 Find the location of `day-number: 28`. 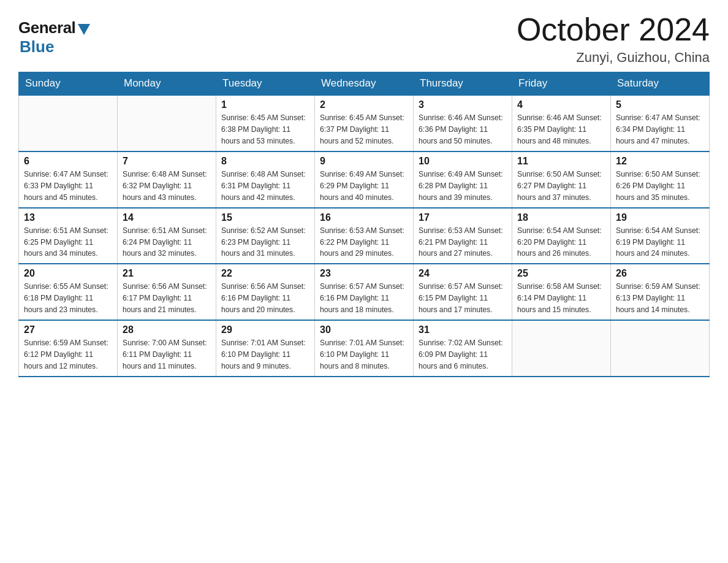

day-number: 28 is located at coordinates (167, 330).